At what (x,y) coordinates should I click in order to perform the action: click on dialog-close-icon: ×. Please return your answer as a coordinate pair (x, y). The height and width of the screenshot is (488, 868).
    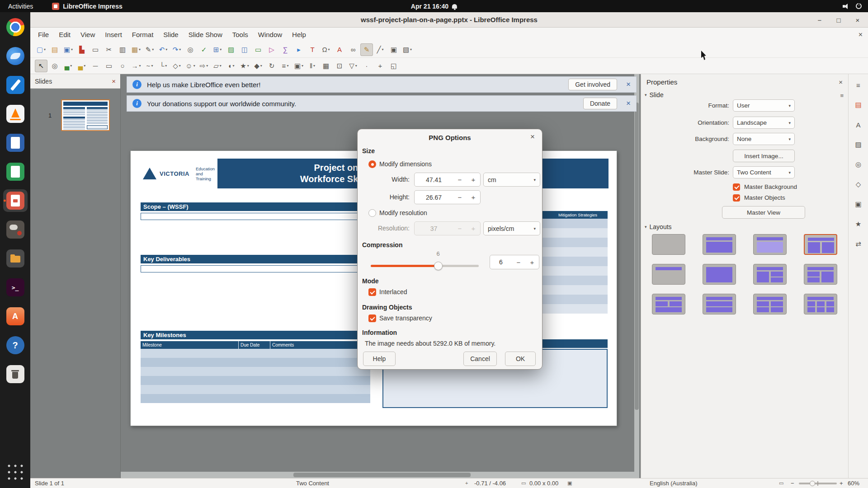
    Looking at the image, I should click on (533, 137).